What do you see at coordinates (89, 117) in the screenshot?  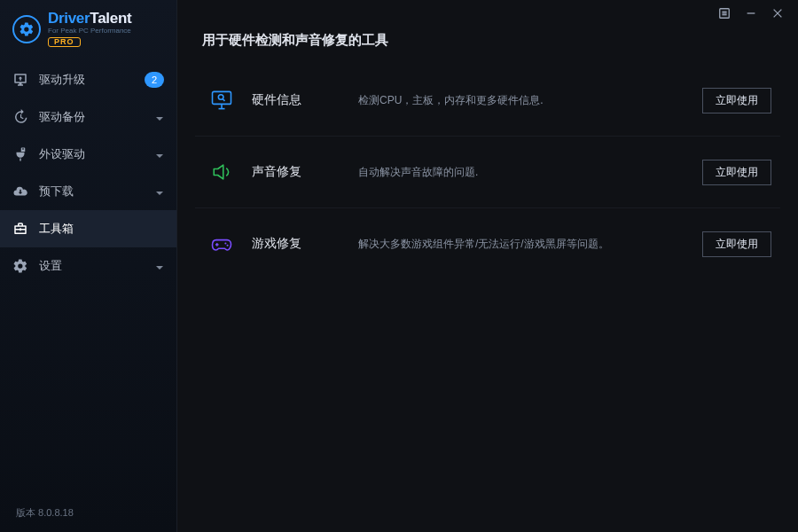 I see `sidebar-item-driver-backup: 驱动备份` at bounding box center [89, 117].